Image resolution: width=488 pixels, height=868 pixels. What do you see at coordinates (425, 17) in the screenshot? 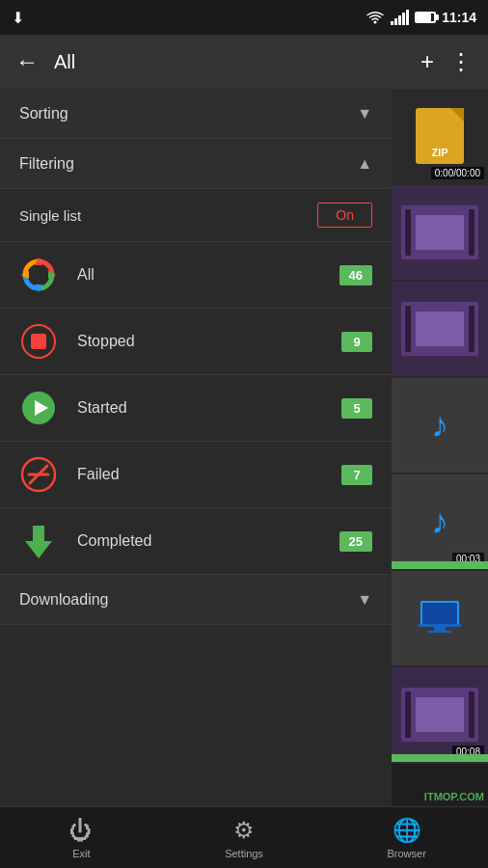
I see `battery-icon` at bounding box center [425, 17].